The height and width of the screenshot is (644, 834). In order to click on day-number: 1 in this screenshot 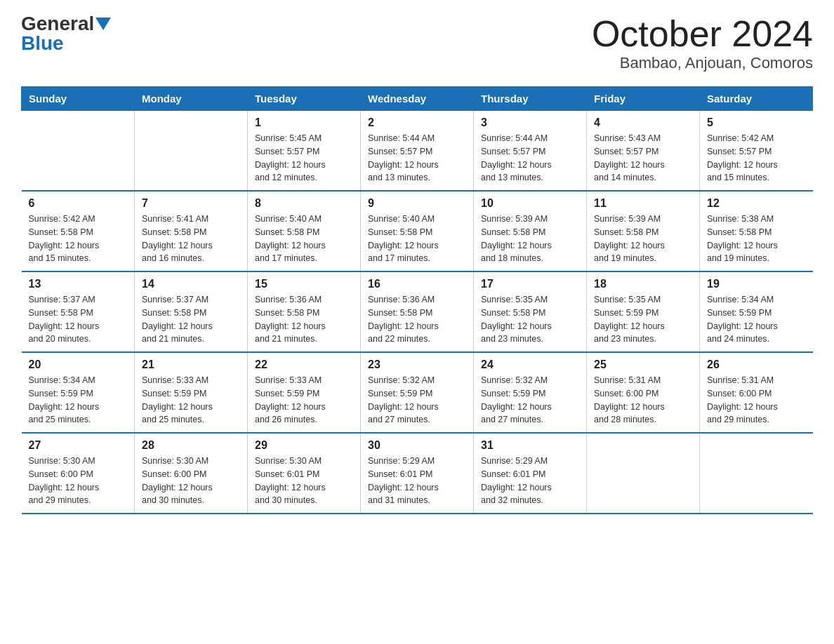, I will do `click(304, 123)`.